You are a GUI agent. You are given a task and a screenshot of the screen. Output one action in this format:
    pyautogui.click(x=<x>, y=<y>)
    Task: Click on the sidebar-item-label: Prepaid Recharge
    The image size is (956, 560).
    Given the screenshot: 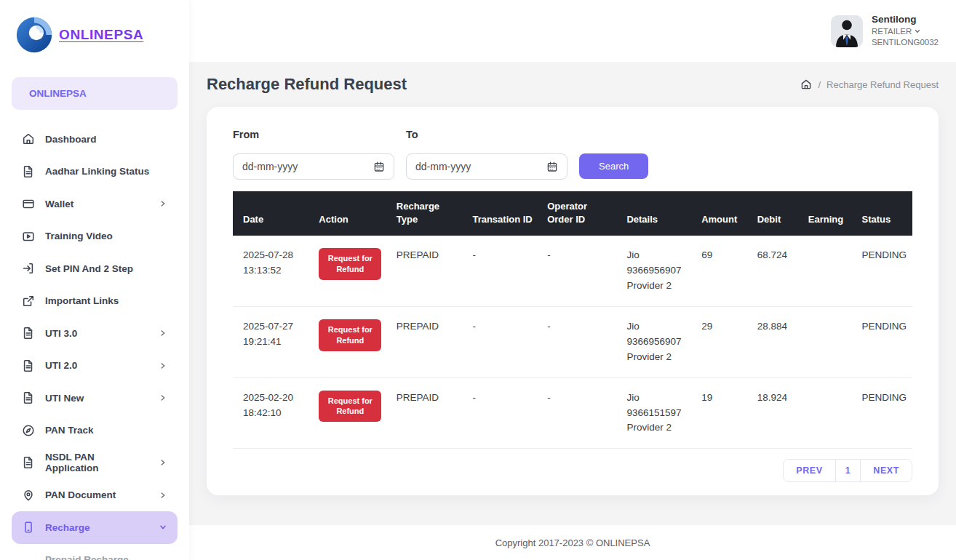 What is the action you would take?
    pyautogui.click(x=87, y=557)
    